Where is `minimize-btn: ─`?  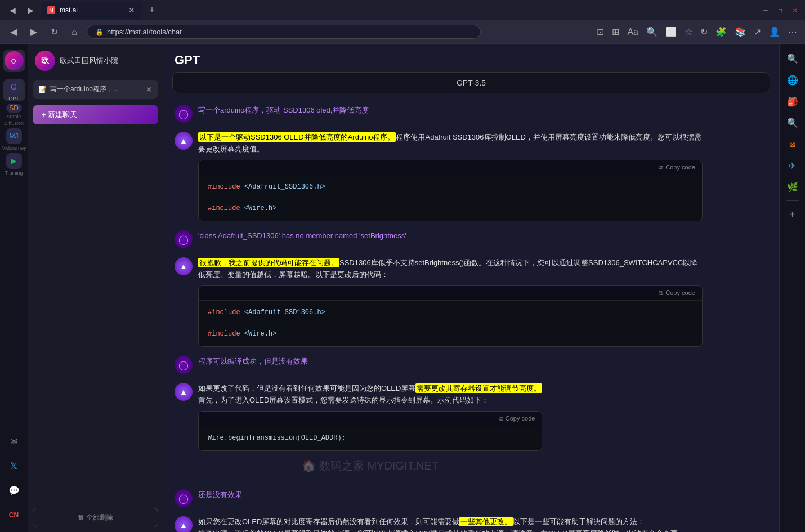
minimize-btn: ─ is located at coordinates (766, 10).